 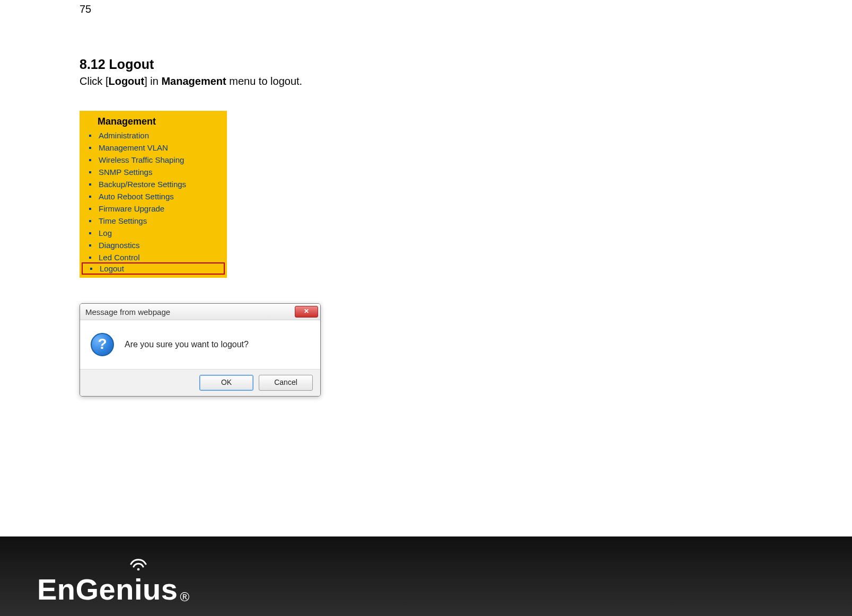 I want to click on management-menu-item-label: Firmware Upgrade, so click(x=131, y=209).